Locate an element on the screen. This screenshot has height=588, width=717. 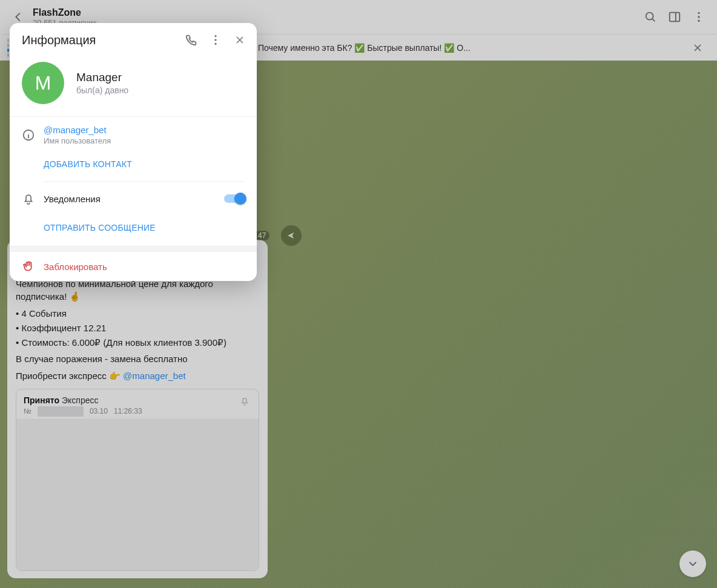
notifications-toggle is located at coordinates (234, 199).